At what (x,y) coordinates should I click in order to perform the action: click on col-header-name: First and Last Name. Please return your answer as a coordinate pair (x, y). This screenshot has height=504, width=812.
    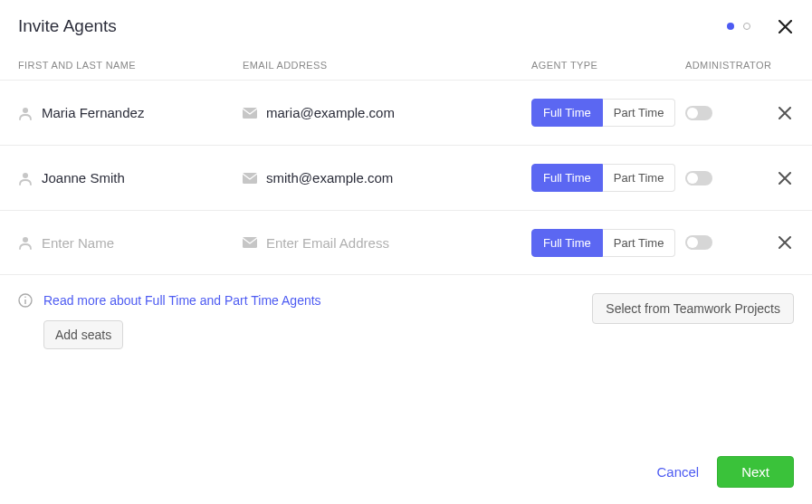
    Looking at the image, I should click on (130, 65).